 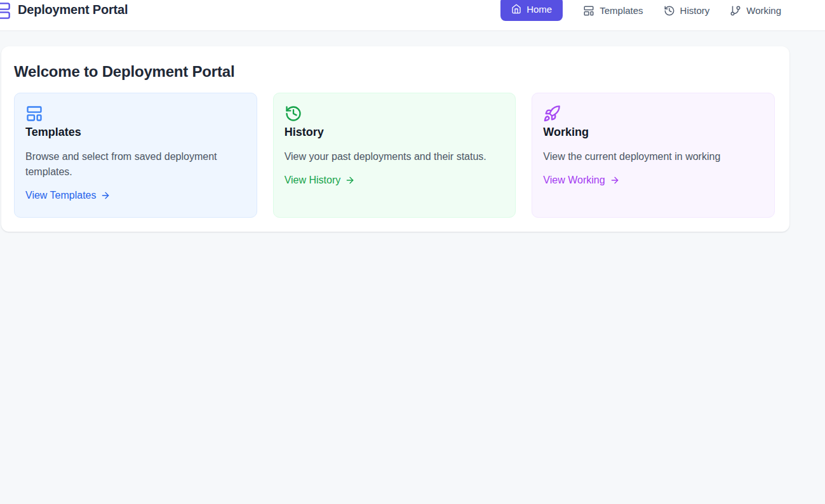 I want to click on view-working-link: View Working, so click(x=581, y=180).